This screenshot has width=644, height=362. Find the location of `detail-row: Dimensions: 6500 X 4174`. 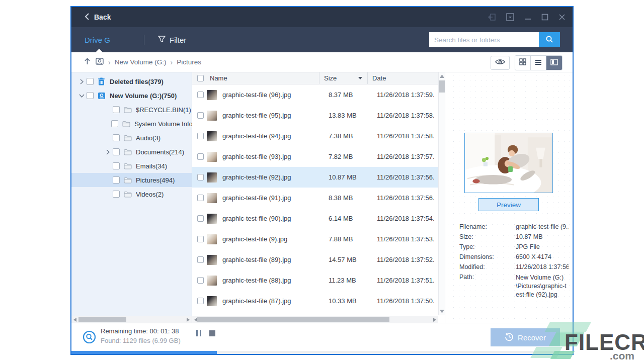

detail-row: Dimensions: 6500 X 4174 is located at coordinates (514, 257).